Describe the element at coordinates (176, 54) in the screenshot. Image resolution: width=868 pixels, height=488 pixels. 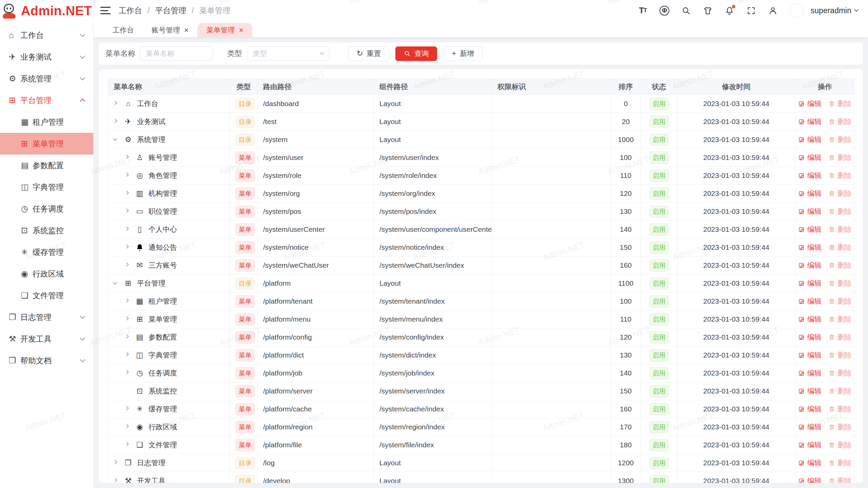
I see `menu-name-input` at that location.